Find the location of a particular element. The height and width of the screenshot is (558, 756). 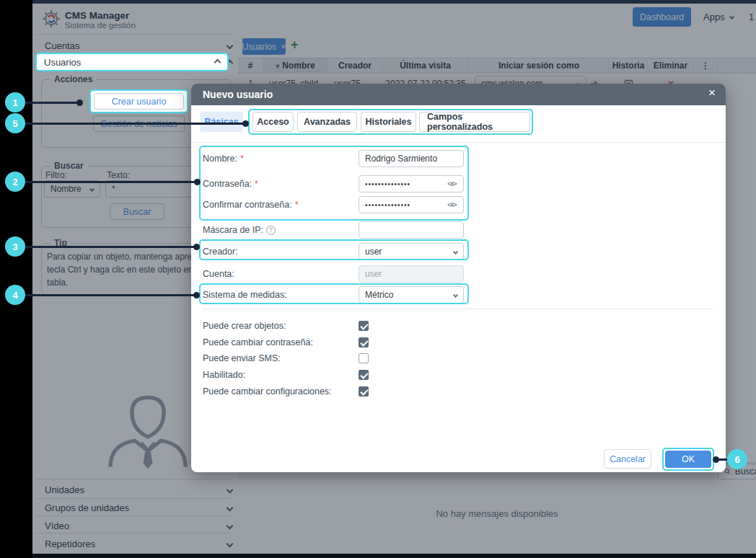

highlight-crear-usuario: Crear usuario is located at coordinates (139, 101).